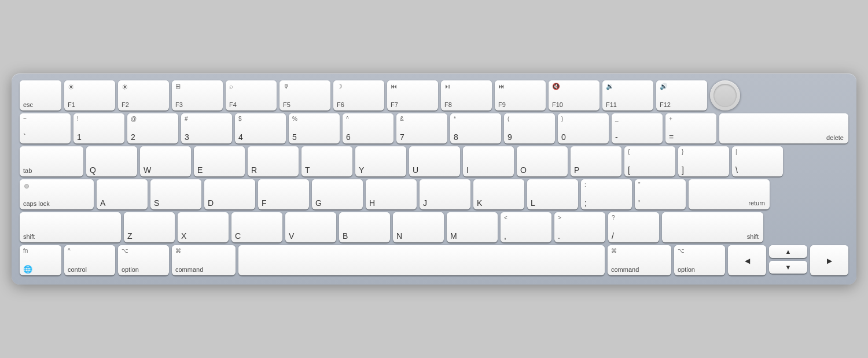  What do you see at coordinates (520, 95) in the screenshot?
I see `key-f9: ⏭ F9` at bounding box center [520, 95].